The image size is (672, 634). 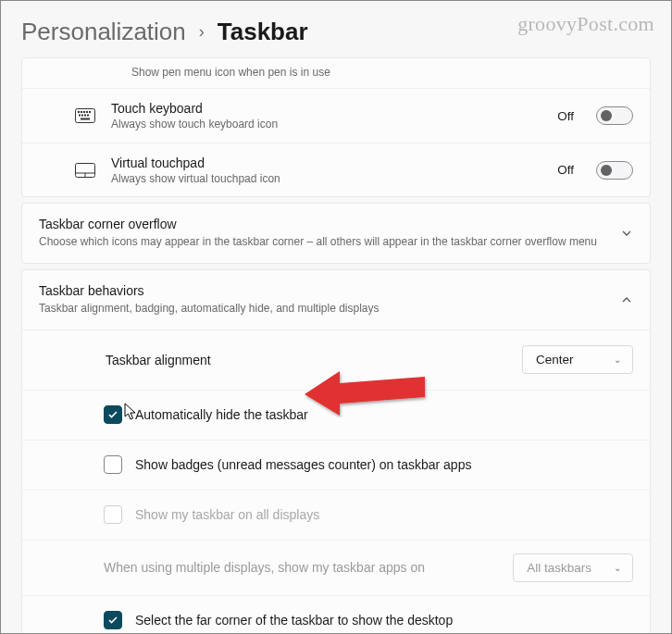 What do you see at coordinates (263, 31) in the screenshot?
I see `page-title: Taskbar` at bounding box center [263, 31].